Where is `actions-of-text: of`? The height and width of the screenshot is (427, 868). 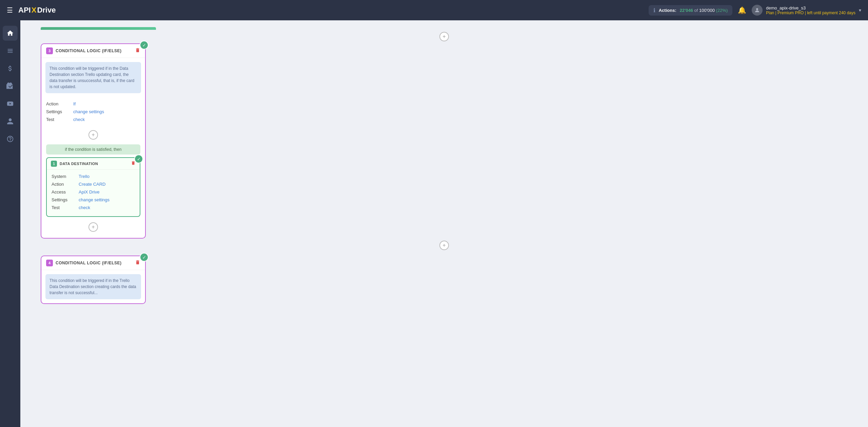
actions-of-text: of is located at coordinates (696, 10).